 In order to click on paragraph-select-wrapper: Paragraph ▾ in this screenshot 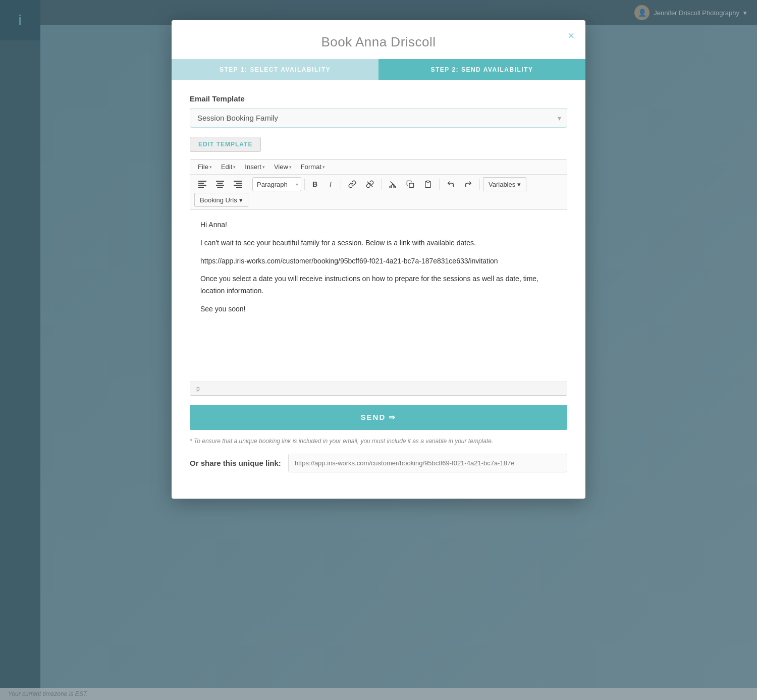, I will do `click(277, 184)`.